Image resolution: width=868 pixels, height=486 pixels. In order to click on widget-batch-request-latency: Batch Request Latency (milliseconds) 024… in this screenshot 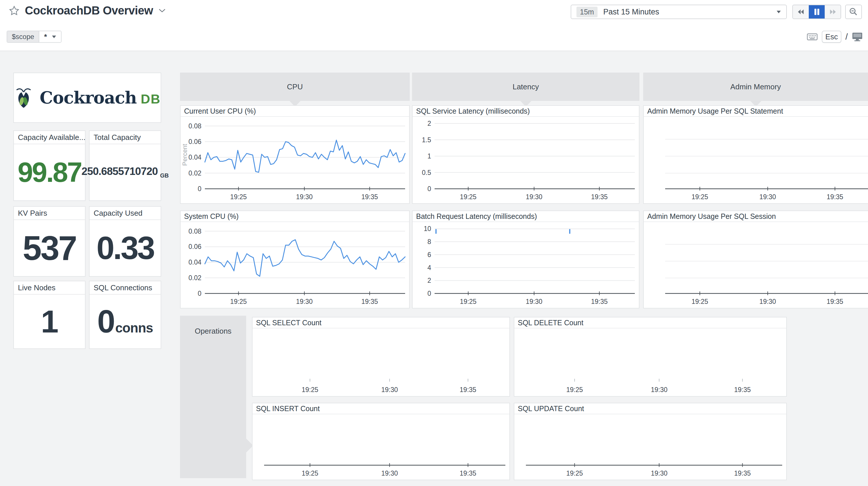, I will do `click(526, 260)`.